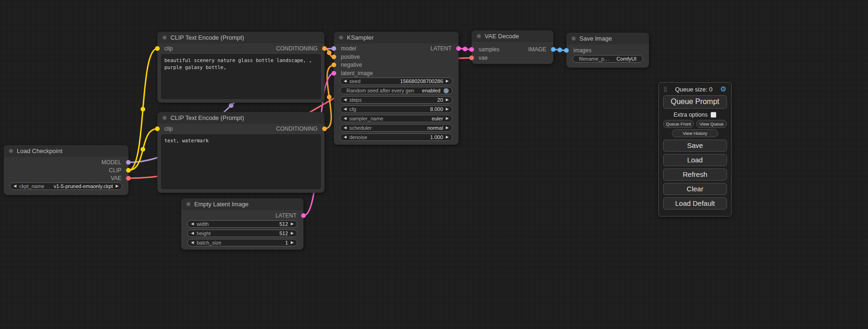 The height and width of the screenshot is (329, 868). Describe the element at coordinates (695, 102) in the screenshot. I see `queue-prompt-button: Queue Prompt` at that location.